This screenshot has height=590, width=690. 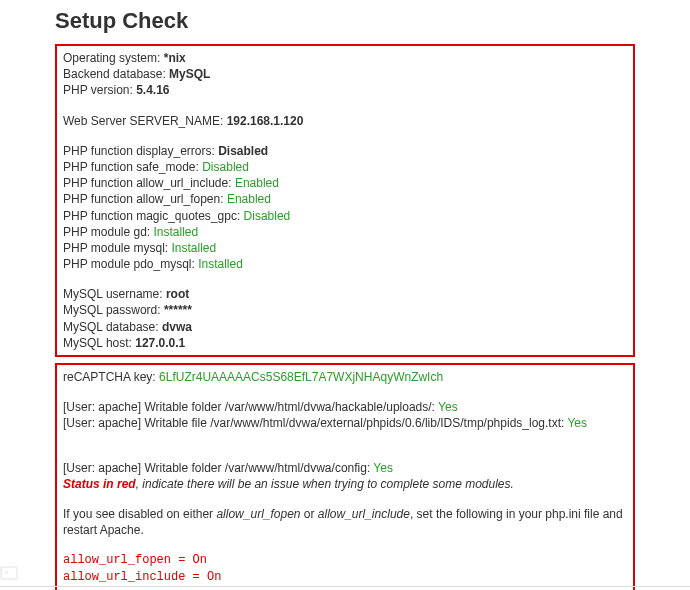 I want to click on watermark, so click(x=10, y=573).